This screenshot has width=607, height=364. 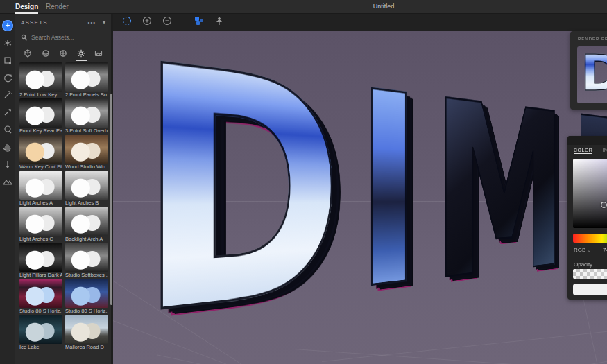 What do you see at coordinates (41, 347) in the screenshot?
I see `asset-label: Ice Lake` at bounding box center [41, 347].